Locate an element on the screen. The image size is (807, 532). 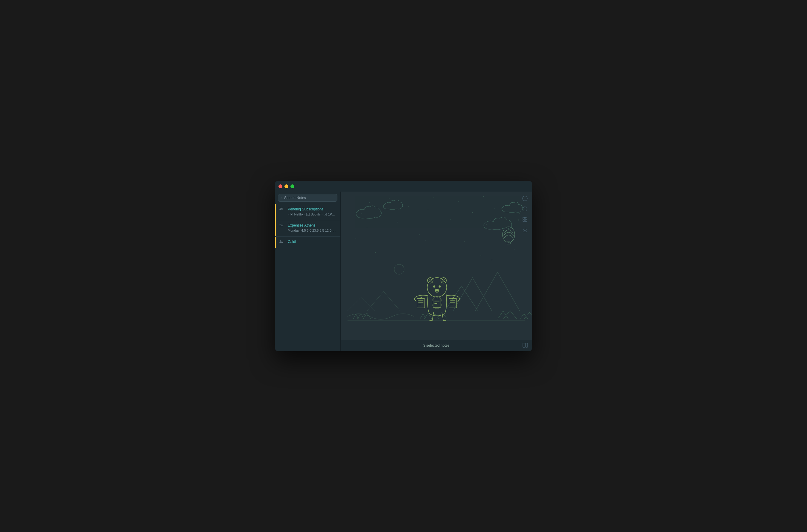
note-title: Caldi is located at coordinates (312, 242).